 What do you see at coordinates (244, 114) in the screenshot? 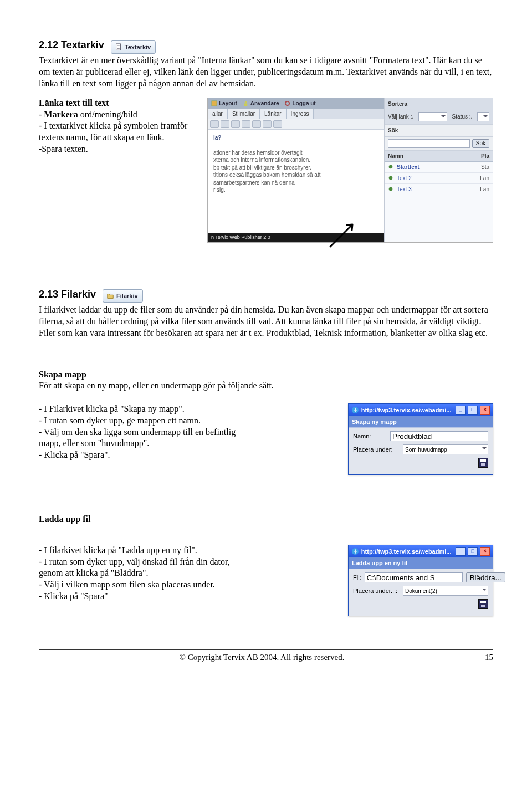
I see `tab-stilmallar: Stilmallar` at bounding box center [244, 114].